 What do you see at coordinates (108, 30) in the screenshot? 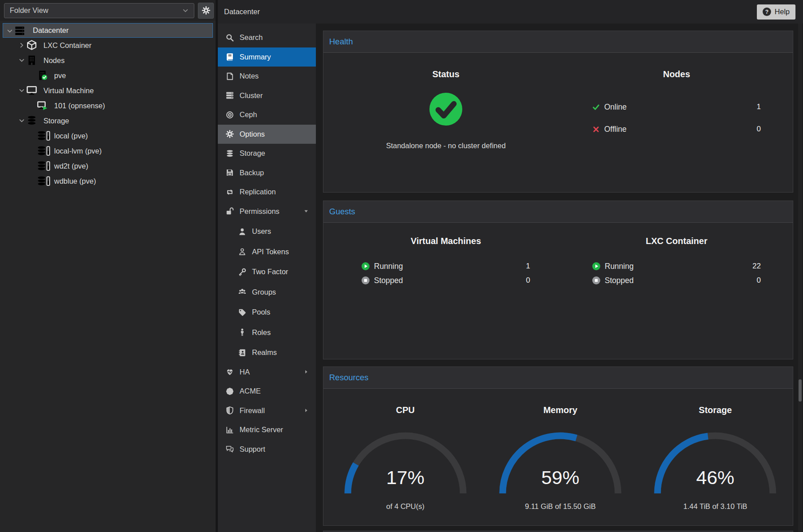
I see `tree-item-datacenter: Datacenter` at bounding box center [108, 30].